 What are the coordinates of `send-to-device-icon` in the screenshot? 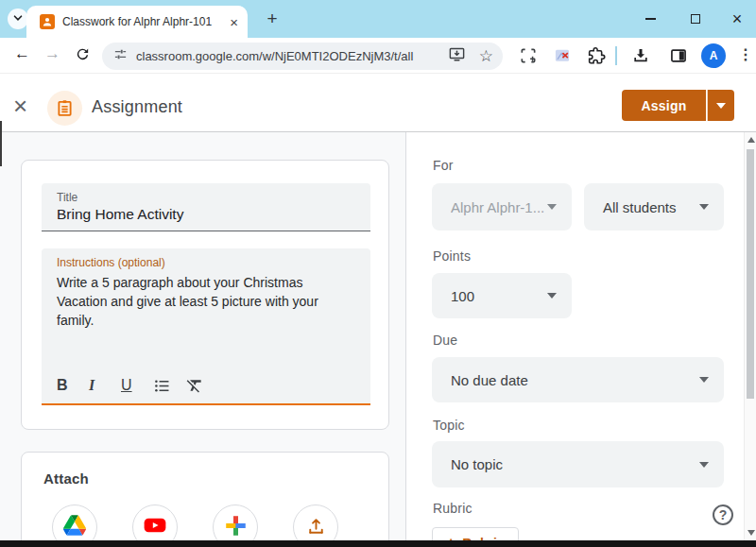 It's located at (457, 57).